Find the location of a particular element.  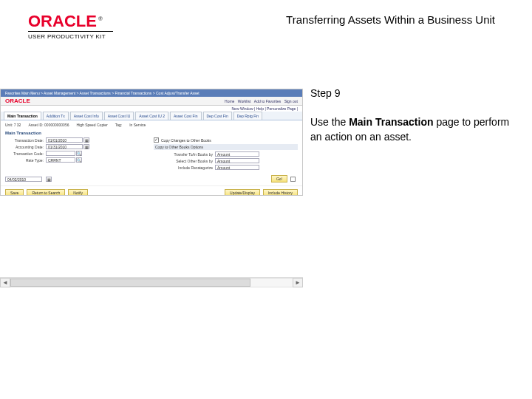

tag-label: Tag: is located at coordinates (118, 125).